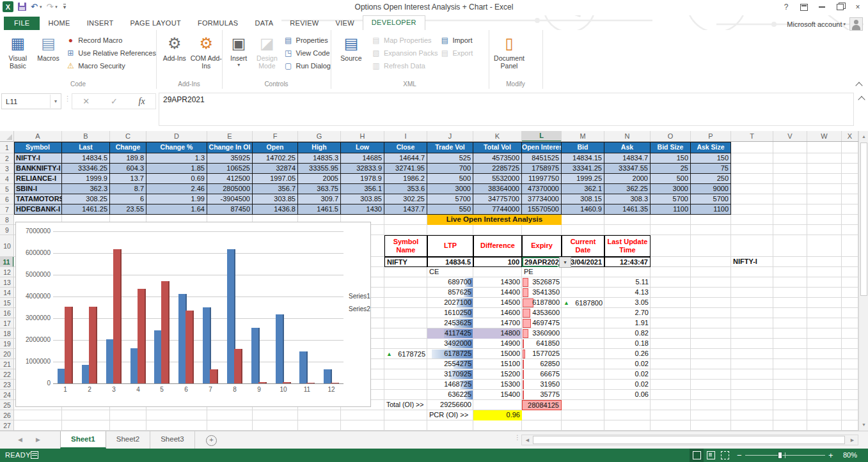 The image size is (868, 462). I want to click on prev-sheet-icon: ◀, so click(20, 440).